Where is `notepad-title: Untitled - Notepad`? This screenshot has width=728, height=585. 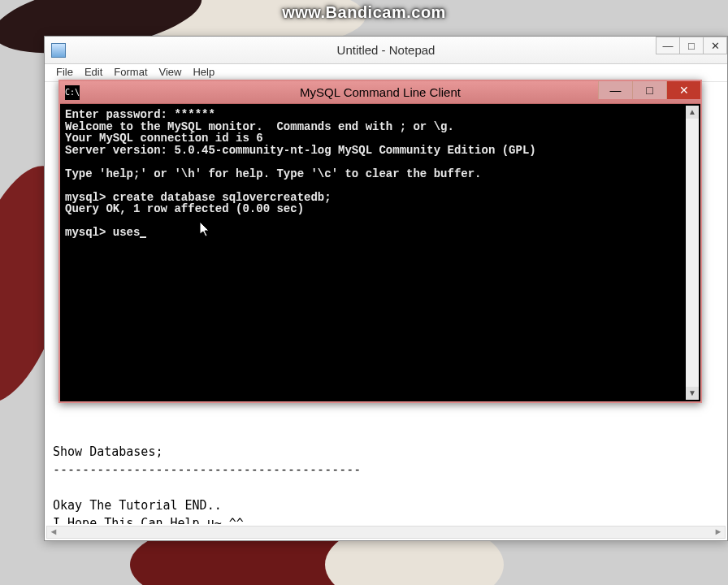 notepad-title: Untitled - Notepad is located at coordinates (386, 50).